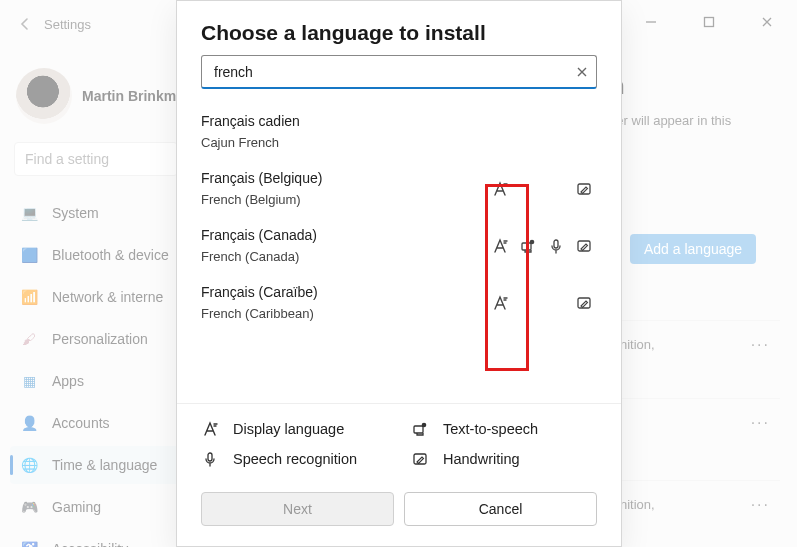  I want to click on language-search-box, so click(399, 72).